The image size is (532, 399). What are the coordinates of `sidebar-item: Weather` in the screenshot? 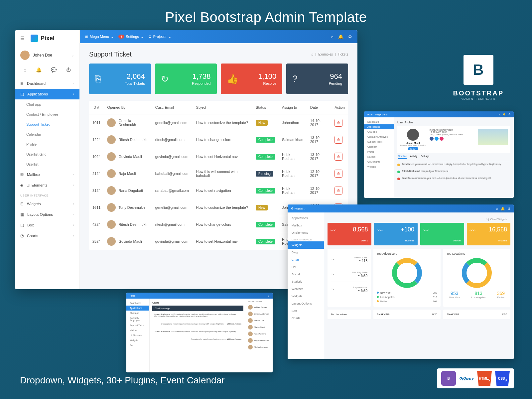 It's located at (306, 289).